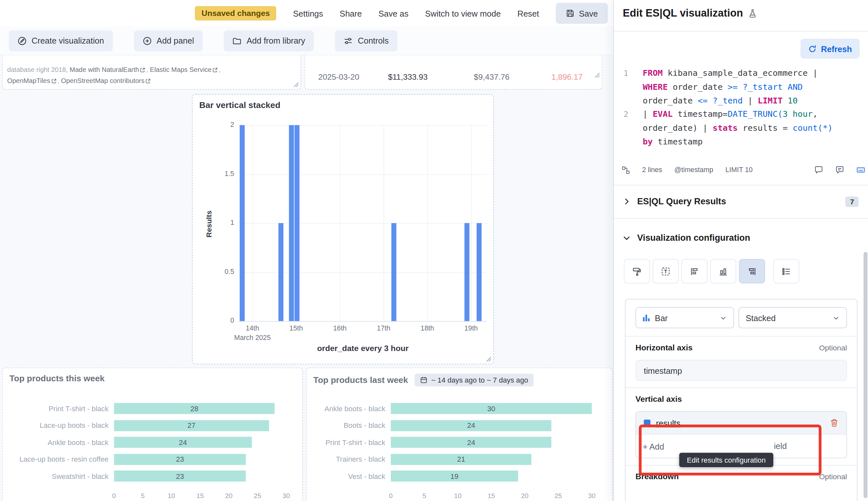 This screenshot has height=501, width=868. What do you see at coordinates (743, 170) in the screenshot?
I see `editor-footer: 2 lines @timestamp LIMIT 10` at bounding box center [743, 170].